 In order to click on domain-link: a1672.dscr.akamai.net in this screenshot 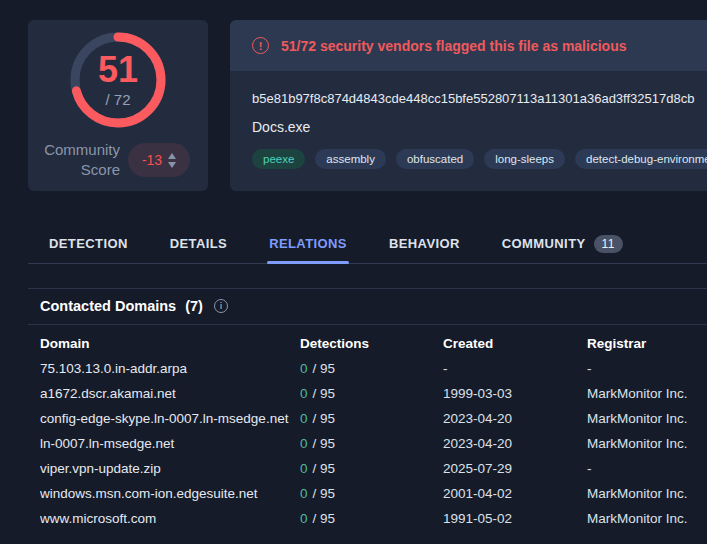, I will do `click(170, 394)`.